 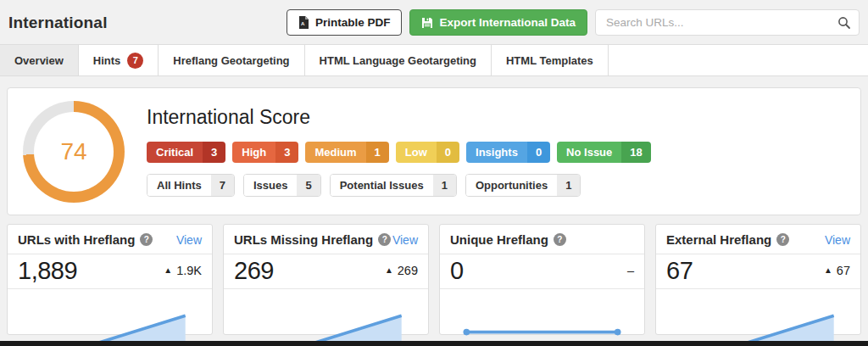 What do you see at coordinates (722, 22) in the screenshot?
I see `search-input` at bounding box center [722, 22].